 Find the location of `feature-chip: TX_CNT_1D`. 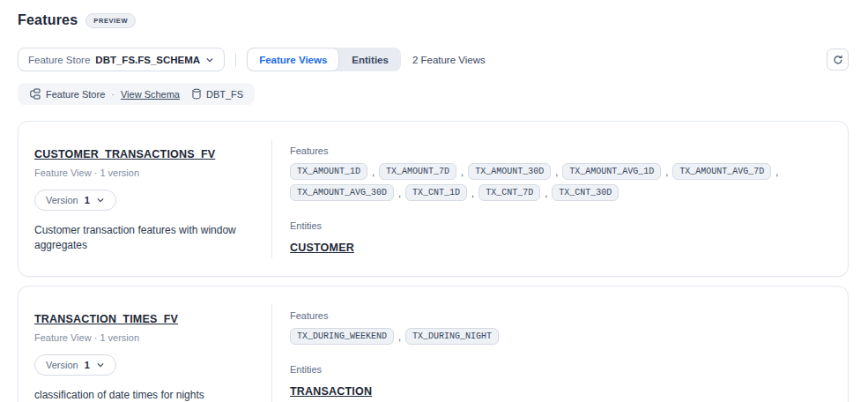

feature-chip: TX_CNT_1D is located at coordinates (436, 192).